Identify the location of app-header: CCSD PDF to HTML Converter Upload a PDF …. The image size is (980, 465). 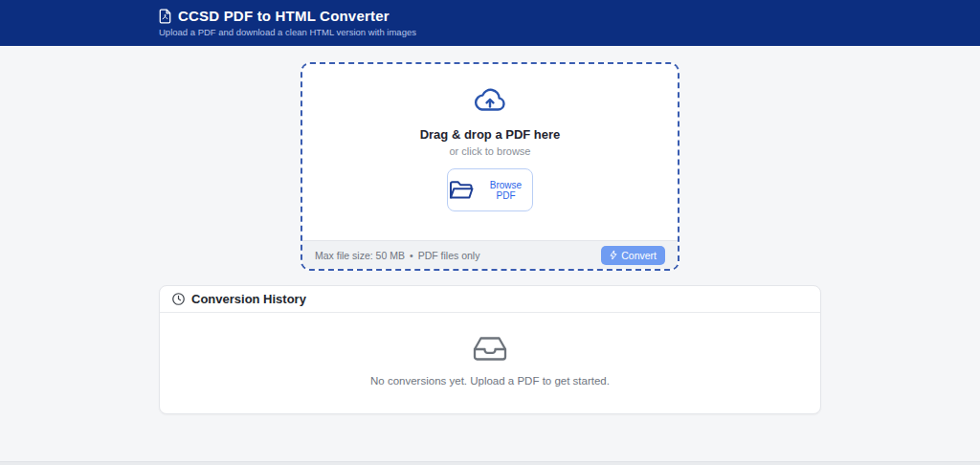
(490, 23).